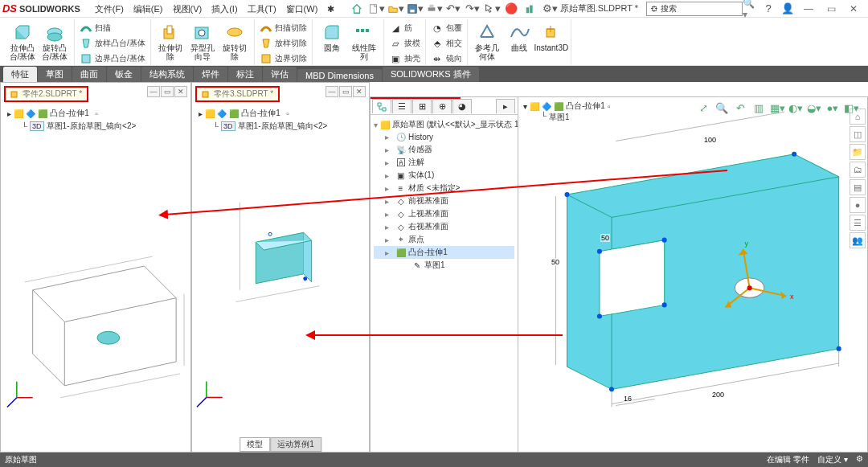 Image resolution: width=868 pixels, height=467 pixels. What do you see at coordinates (395, 9) in the screenshot?
I see `open-icon: ▾` at bounding box center [395, 9].